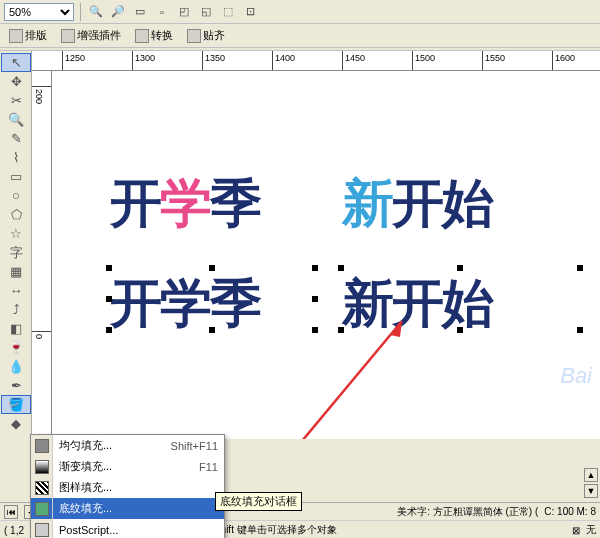  I want to click on scroll-up-icon: ▲, so click(591, 475).